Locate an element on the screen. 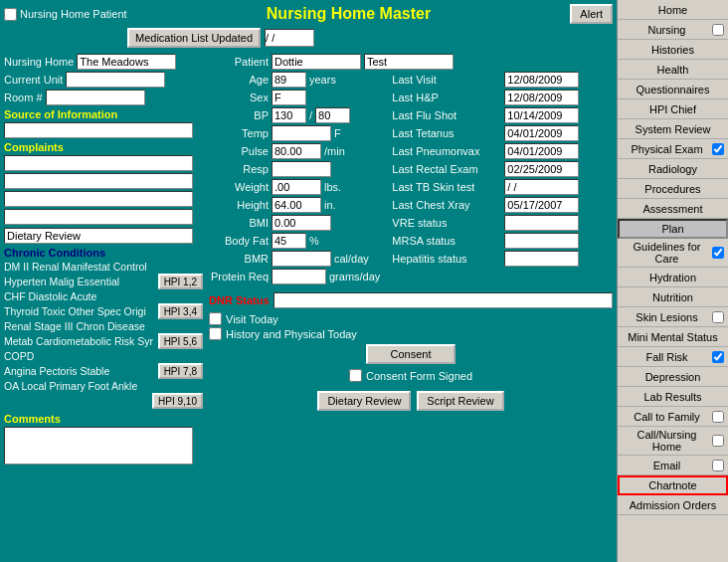  sidebar-item-mini-mental-status: Mini Mental Status is located at coordinates (672, 337).